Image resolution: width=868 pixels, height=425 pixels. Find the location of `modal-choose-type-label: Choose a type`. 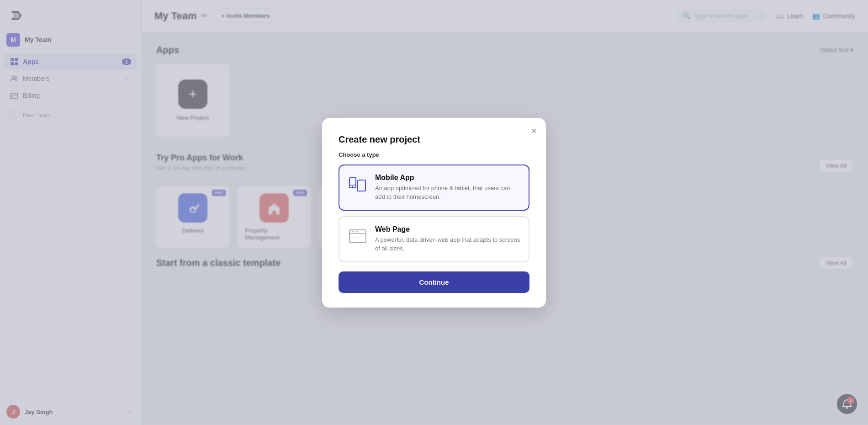

modal-choose-type-label: Choose a type is located at coordinates (434, 154).